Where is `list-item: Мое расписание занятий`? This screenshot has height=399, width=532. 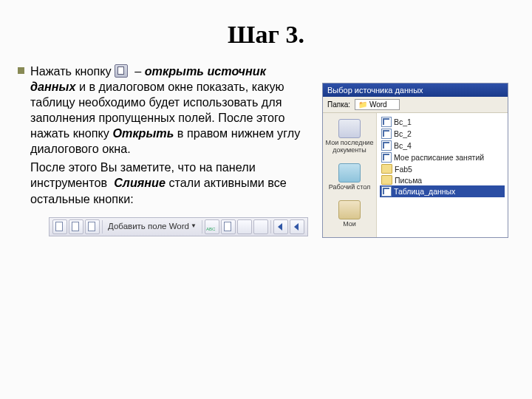
list-item: Мое расписание занятий is located at coordinates (442, 157).